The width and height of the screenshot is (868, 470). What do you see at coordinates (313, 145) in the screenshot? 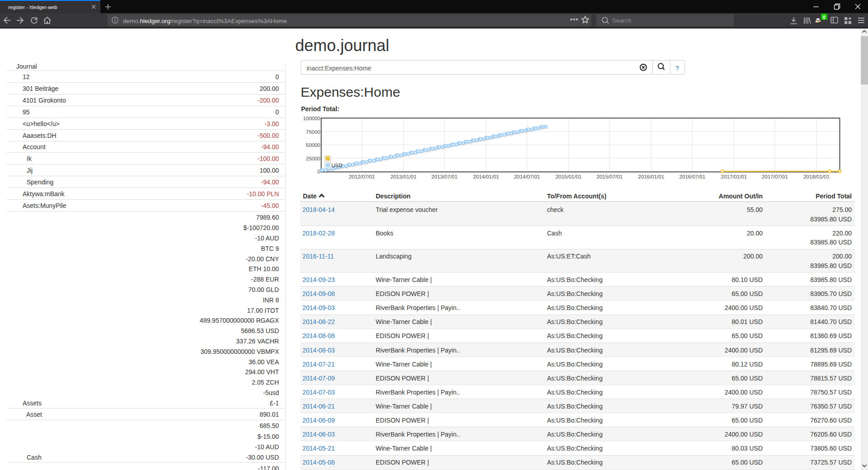
I see `svg-text: 50000` at bounding box center [313, 145].